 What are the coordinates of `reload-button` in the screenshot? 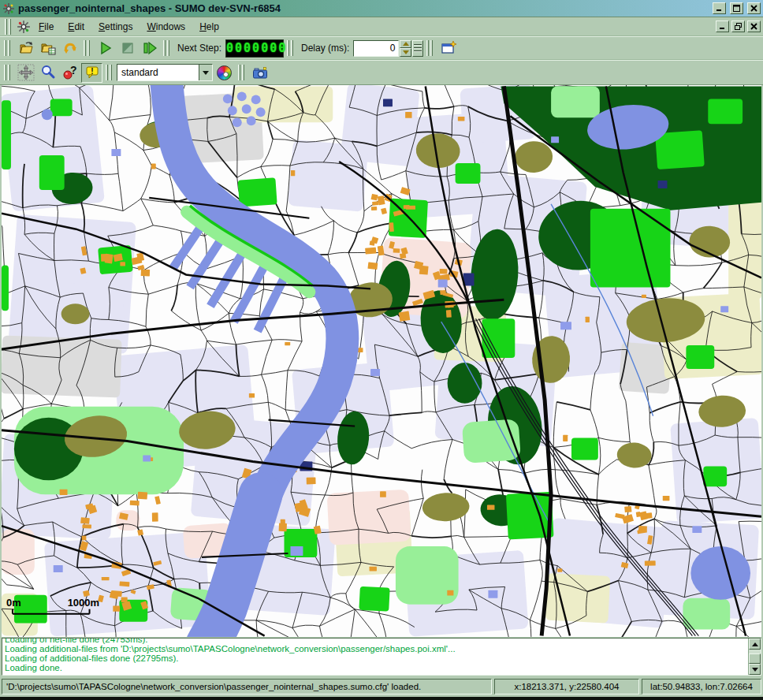 It's located at (69, 49).